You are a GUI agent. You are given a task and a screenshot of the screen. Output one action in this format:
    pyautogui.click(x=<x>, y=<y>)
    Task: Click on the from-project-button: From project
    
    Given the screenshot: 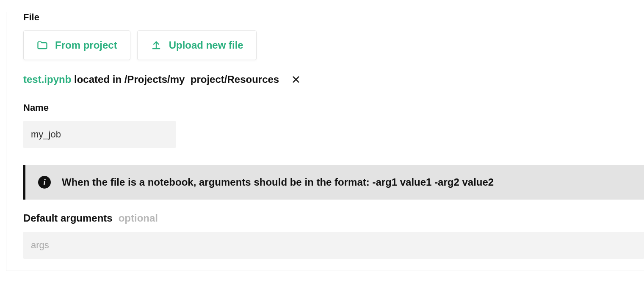 What is the action you would take?
    pyautogui.click(x=77, y=45)
    